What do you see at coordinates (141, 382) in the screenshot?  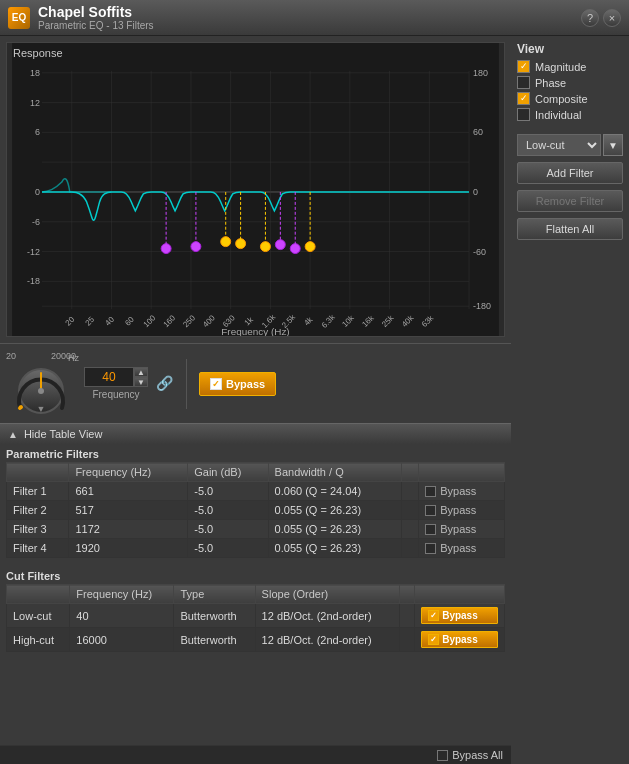 I see `freq-down-button: ▼` at bounding box center [141, 382].